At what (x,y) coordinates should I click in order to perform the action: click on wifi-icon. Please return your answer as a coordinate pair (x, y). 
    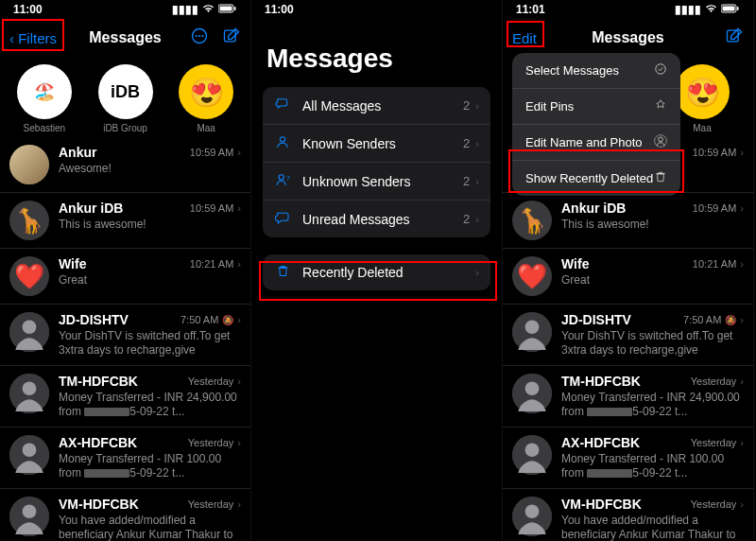
    Looking at the image, I should click on (208, 9).